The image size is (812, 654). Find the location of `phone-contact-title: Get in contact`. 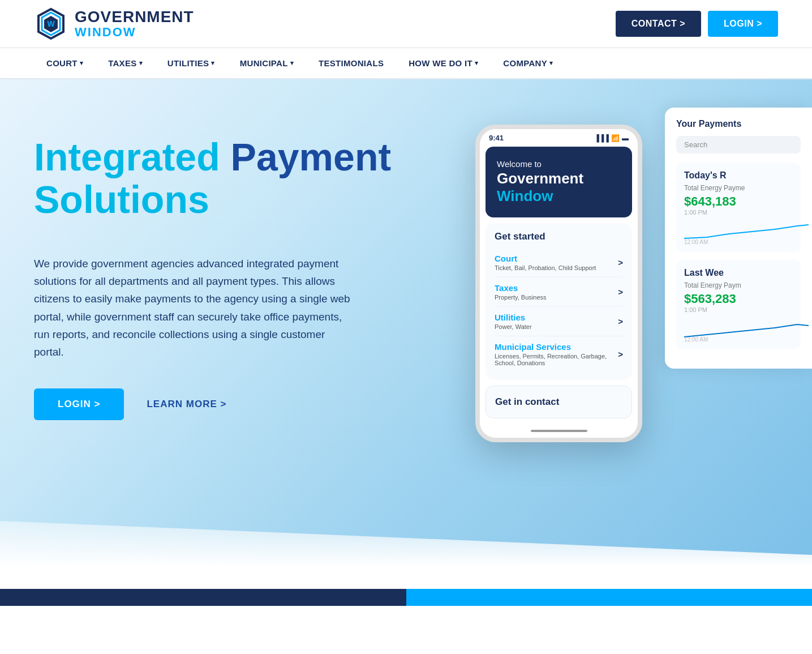

phone-contact-title: Get in contact is located at coordinates (559, 402).